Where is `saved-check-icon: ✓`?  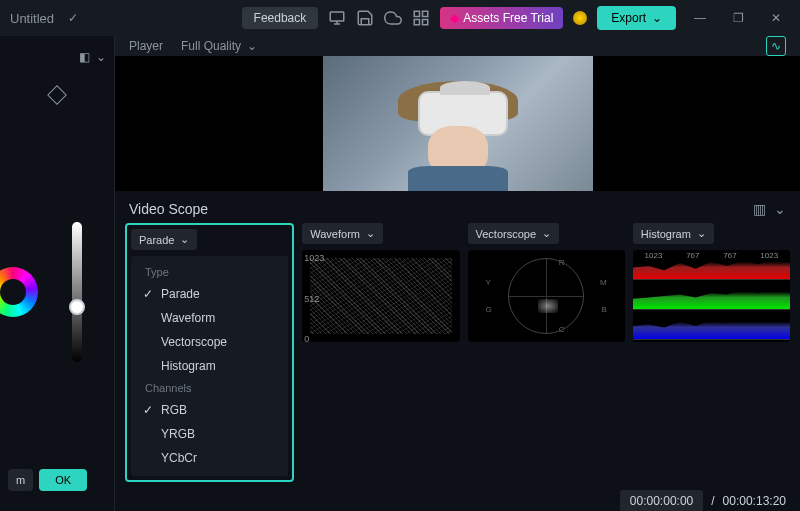
saved-check-icon: ✓ is located at coordinates (73, 18).